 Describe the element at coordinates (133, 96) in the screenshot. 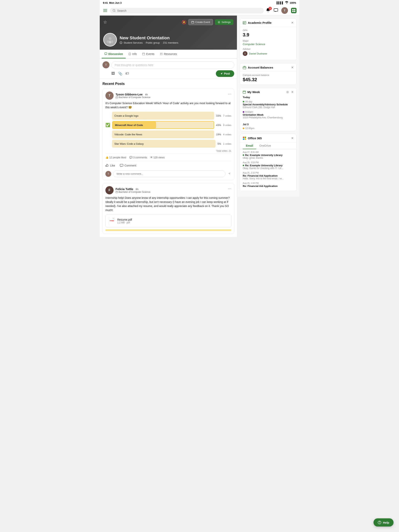

I see `post-author-info: Tyson Gibbons-Lee 4h Bachelor of Compute…` at that location.